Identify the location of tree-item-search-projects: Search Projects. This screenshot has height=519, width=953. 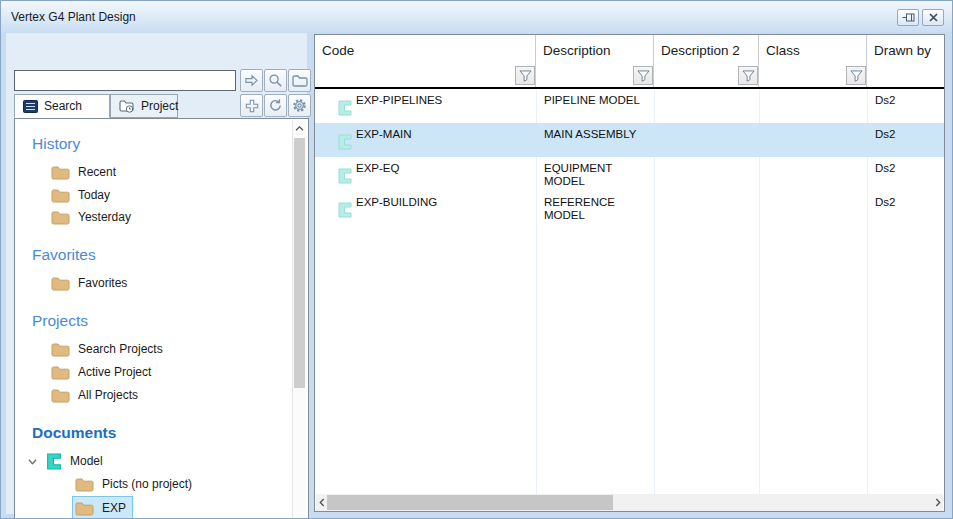
(107, 349).